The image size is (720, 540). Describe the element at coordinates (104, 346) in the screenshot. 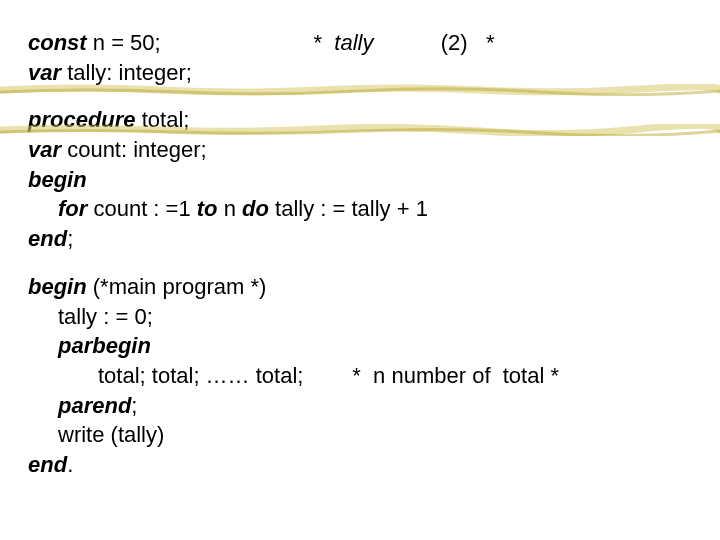

I see `kw-parbegin: parbegin` at that location.